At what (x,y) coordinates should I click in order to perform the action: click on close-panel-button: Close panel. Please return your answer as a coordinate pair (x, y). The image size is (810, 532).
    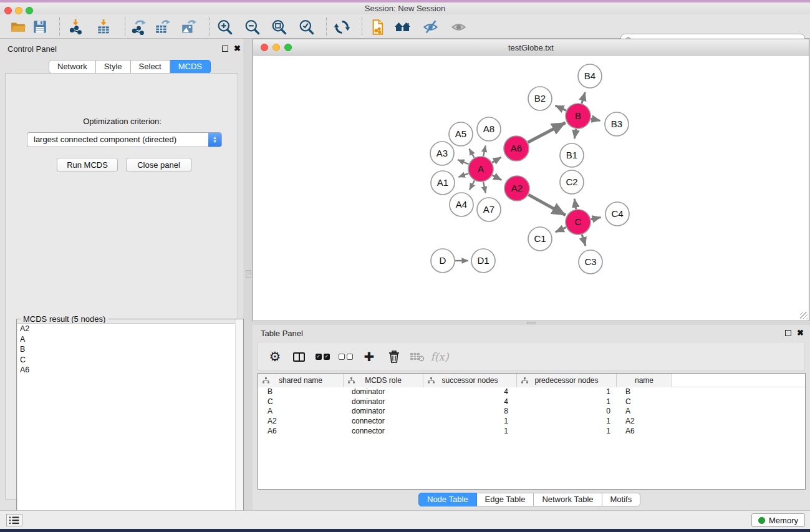
    Looking at the image, I should click on (158, 165).